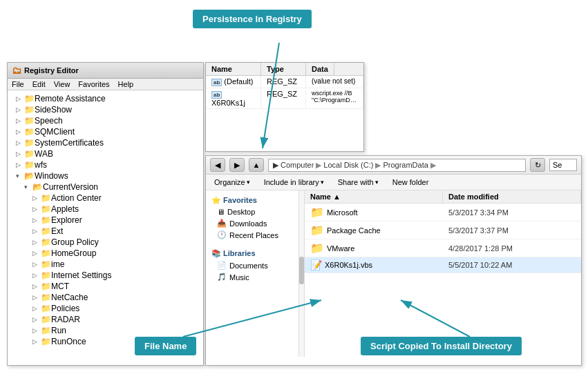 The image size is (588, 374). What do you see at coordinates (276, 166) in the screenshot?
I see `address-arrow: ▶` at bounding box center [276, 166].